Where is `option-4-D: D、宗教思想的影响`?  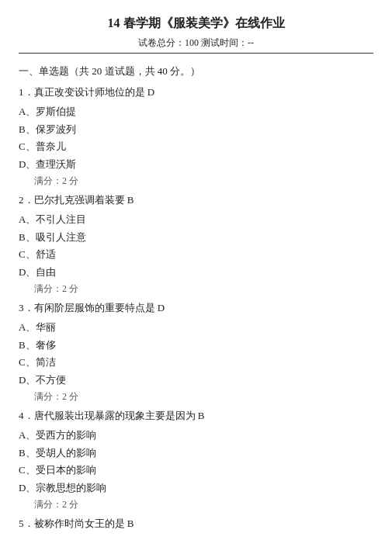 option-4-D: D、宗教思想的影响 is located at coordinates (196, 489).